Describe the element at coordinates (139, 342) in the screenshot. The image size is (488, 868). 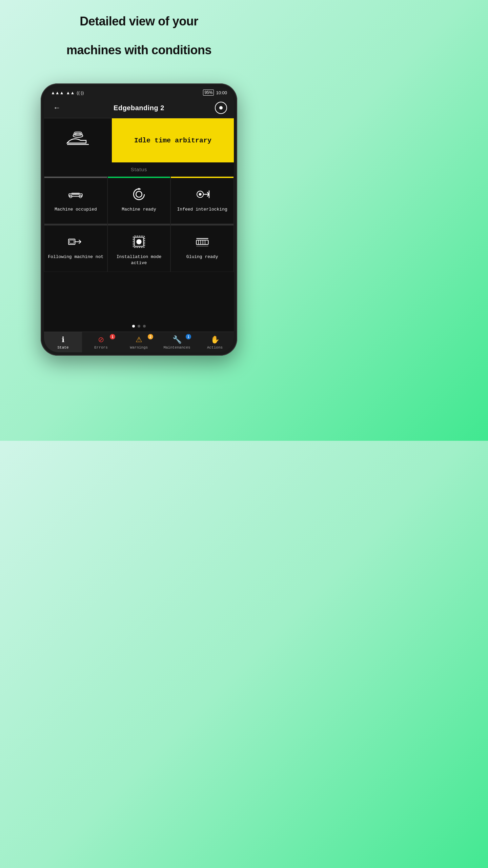
I see `nav-warnings: 2 ⚠ Warnings` at that location.